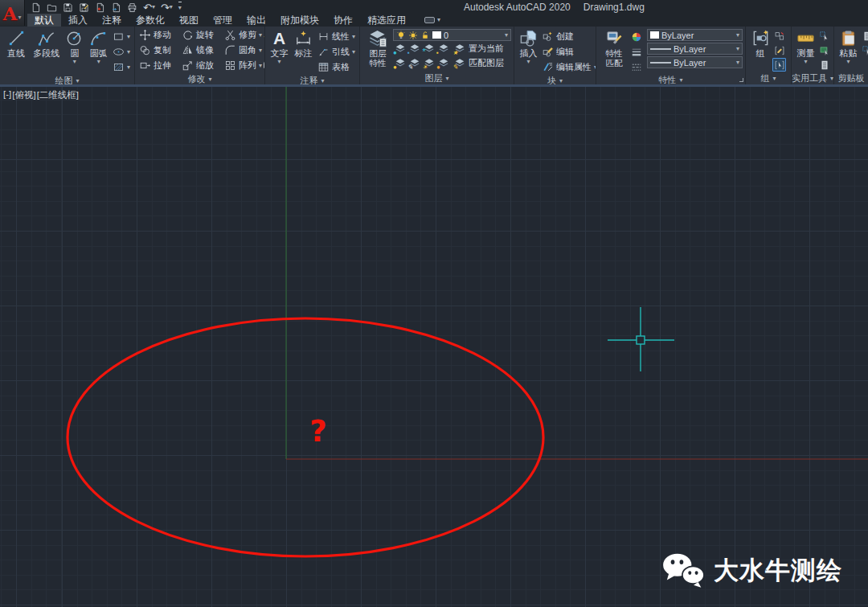  Describe the element at coordinates (760, 50) in the screenshot. I see `group-button: 组` at that location.